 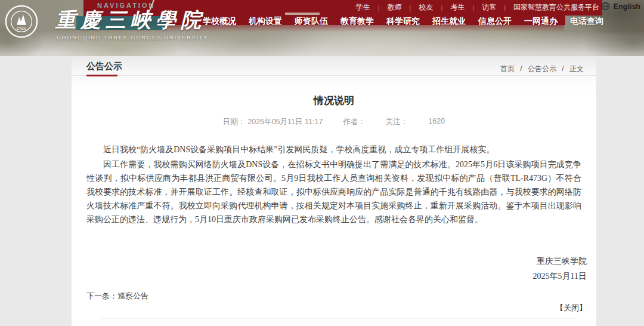 What do you see at coordinates (334, 66) in the screenshot?
I see `section-header: 公告公示 首页 / 公告公示 / 正文` at bounding box center [334, 66].